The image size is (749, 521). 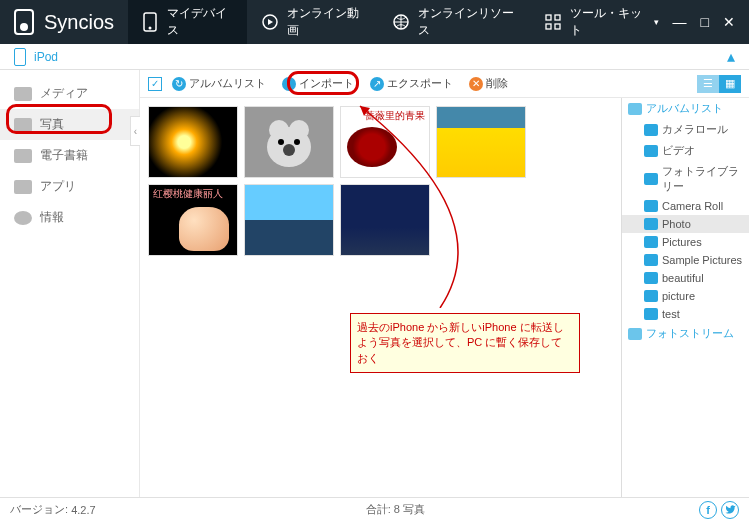 I want to click on toolbar: ✓ ↻アルバムリスト ↓インポート ↗エクスポート ✕削除 ☰ ▦, so click(x=444, y=84).